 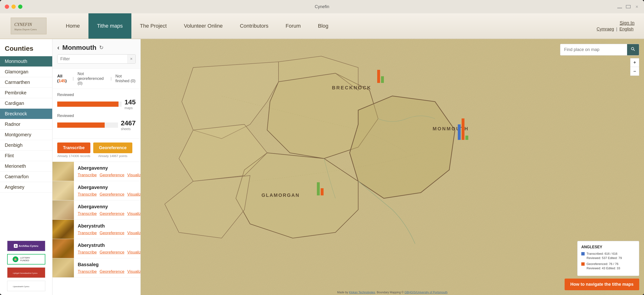 What do you see at coordinates (26, 114) in the screenshot?
I see `county-item-brecknock: Brecknock` at bounding box center [26, 114].